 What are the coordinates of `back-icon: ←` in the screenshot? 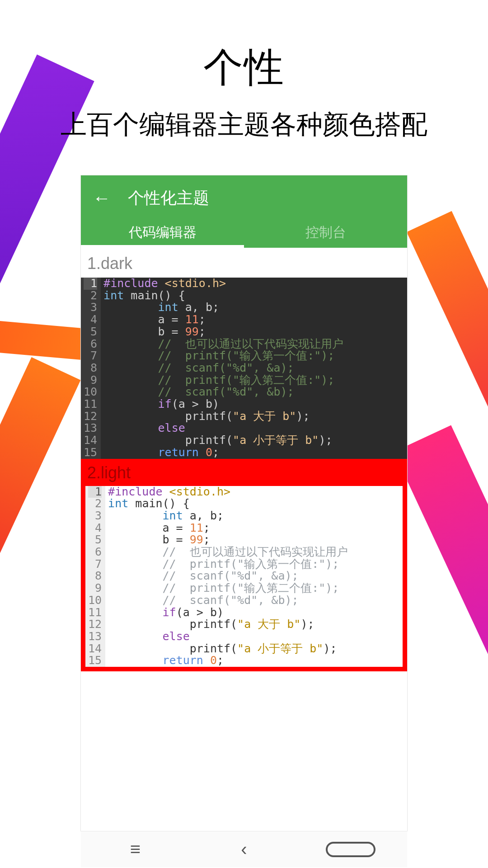 It's located at (102, 198).